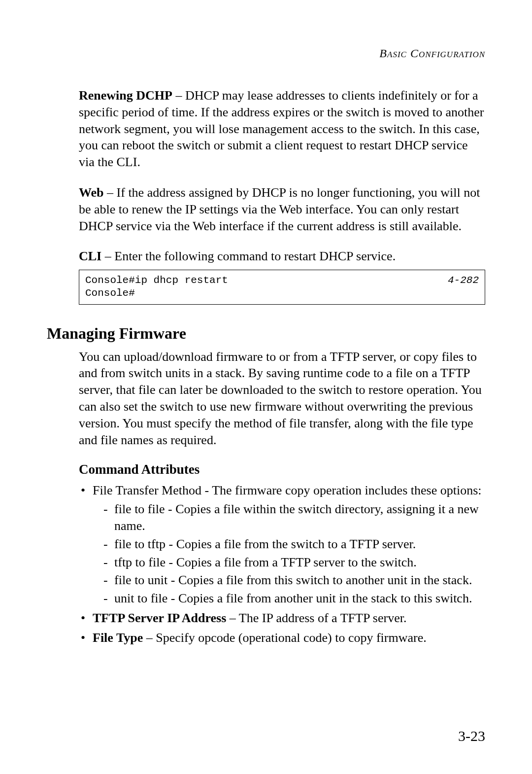 This screenshot has height=774, width=532. Describe the element at coordinates (463, 281) in the screenshot. I see `code-reference: 4-282` at that location.